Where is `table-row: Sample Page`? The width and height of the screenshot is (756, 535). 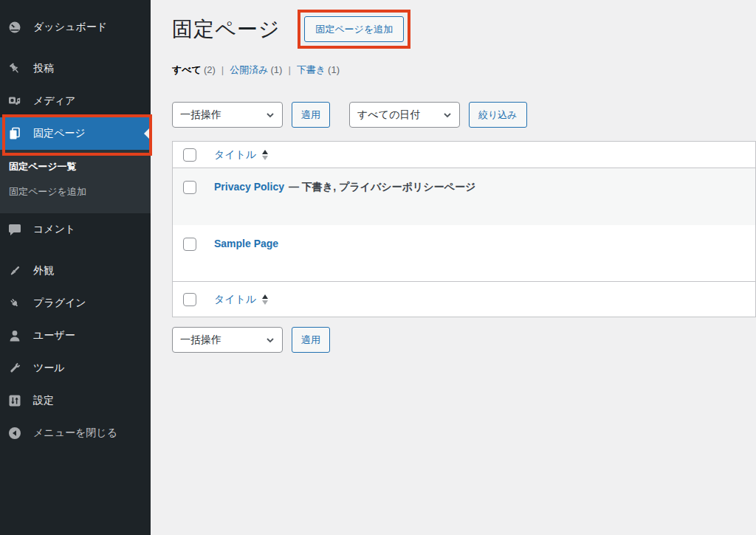 table-row: Sample Page is located at coordinates (464, 253).